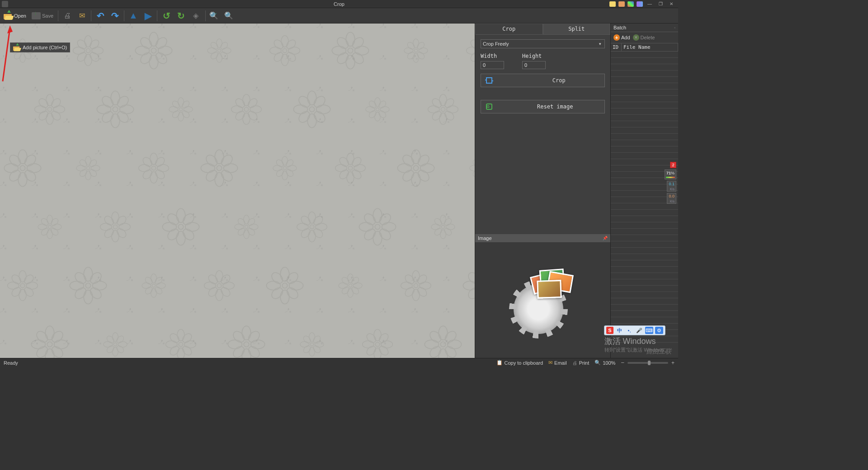  What do you see at coordinates (629, 330) in the screenshot?
I see `ime-punct-button: •,` at bounding box center [629, 330].